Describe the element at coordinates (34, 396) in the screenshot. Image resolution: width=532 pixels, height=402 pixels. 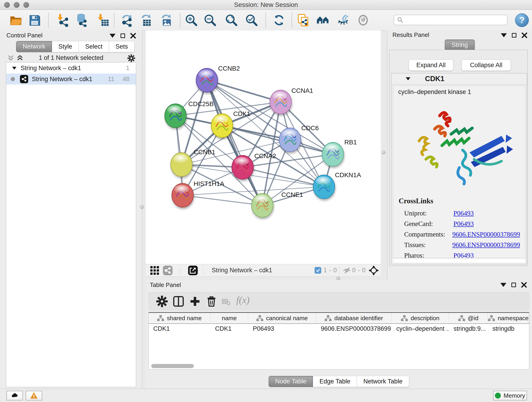
I see `warnings-button` at that location.